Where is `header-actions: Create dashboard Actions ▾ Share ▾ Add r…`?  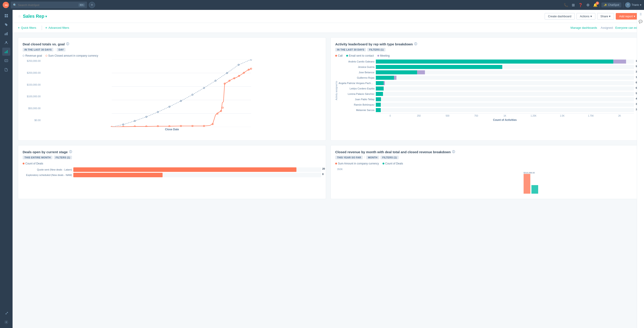 header-actions: Create dashboard Actions ▾ Share ▾ Add r… is located at coordinates (592, 16).